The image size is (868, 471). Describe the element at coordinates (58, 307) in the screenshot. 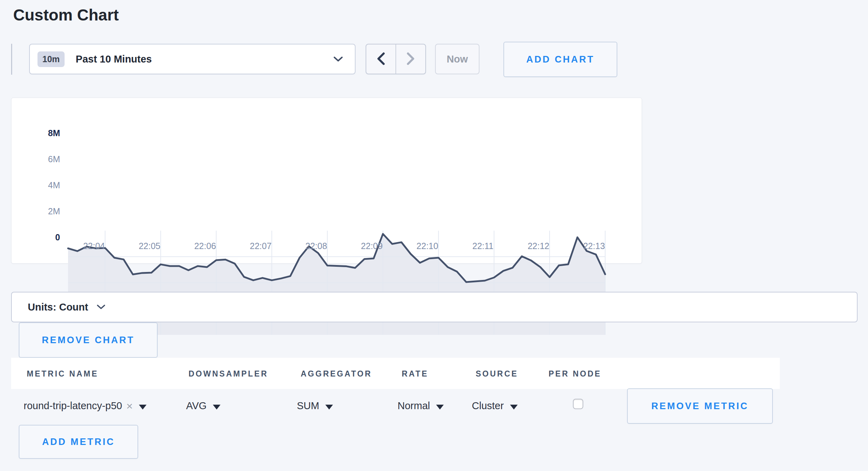

I see `units-dropdown-label: Units: Count` at that location.